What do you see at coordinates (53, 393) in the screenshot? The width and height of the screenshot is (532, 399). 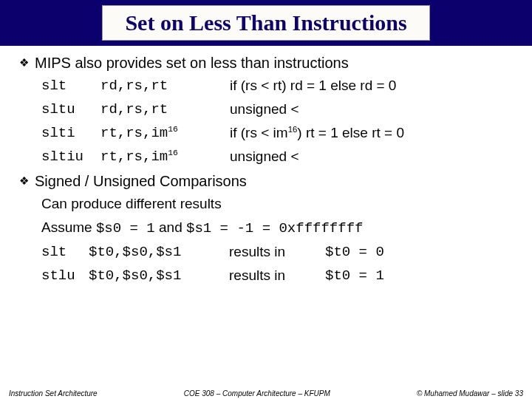 I see `footer-left: Instruction Set Architecture` at bounding box center [53, 393].